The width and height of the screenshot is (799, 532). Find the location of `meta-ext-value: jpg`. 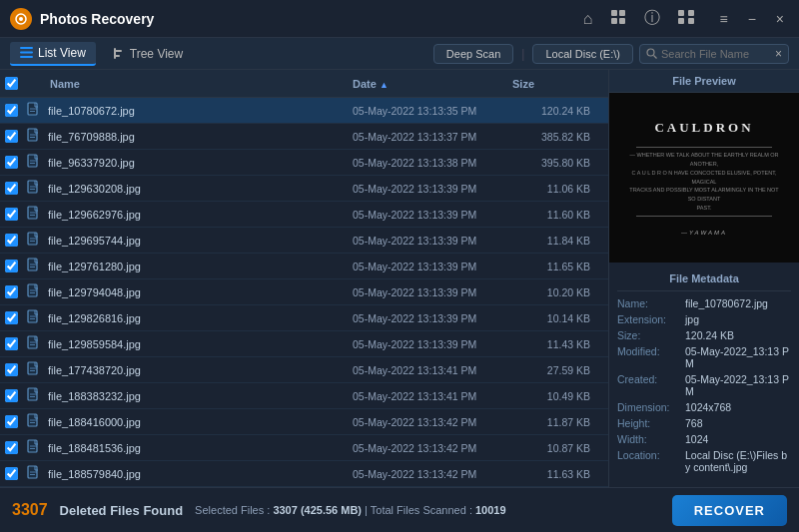

meta-ext-value: jpg is located at coordinates (738, 319).